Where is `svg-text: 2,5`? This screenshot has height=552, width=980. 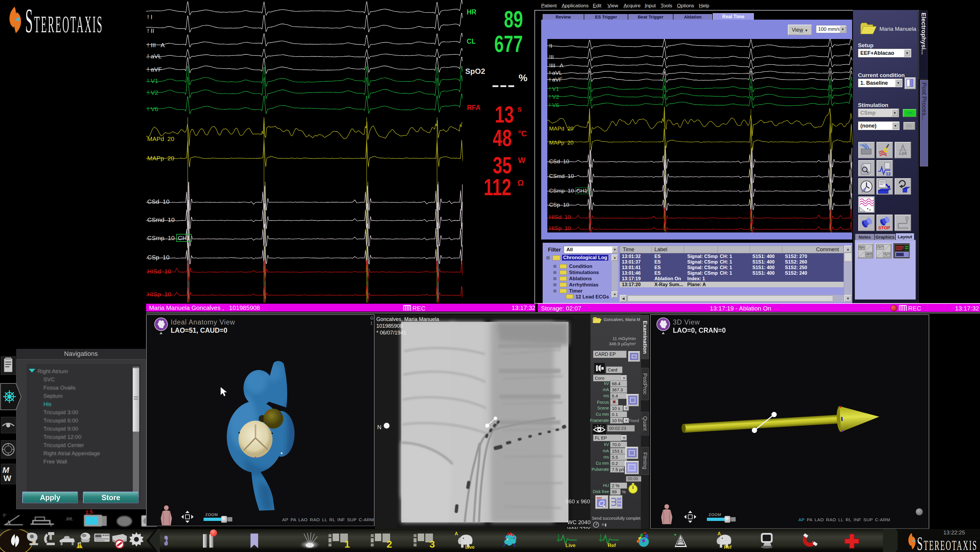
svg-text: 2,5 is located at coordinates (89, 512).